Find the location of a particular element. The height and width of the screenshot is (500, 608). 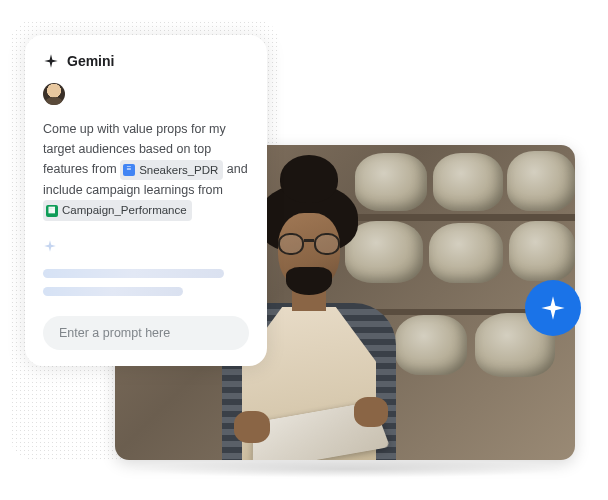

avatar is located at coordinates (54, 94).